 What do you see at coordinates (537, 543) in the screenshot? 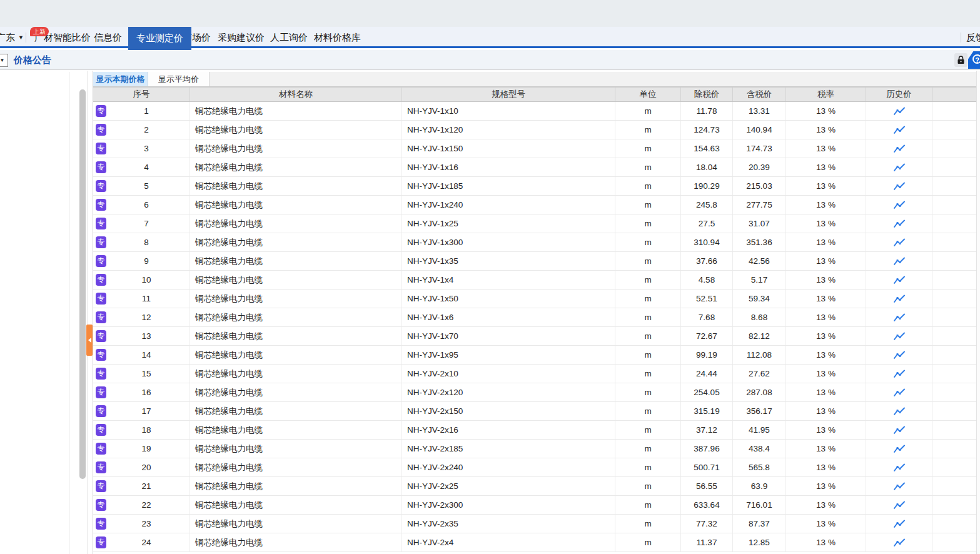
I see `table-row: 专 24 铜芯绝缘电力电缆 NH-YJV-2x4 m 11.37 12.85 1…` at bounding box center [537, 543].